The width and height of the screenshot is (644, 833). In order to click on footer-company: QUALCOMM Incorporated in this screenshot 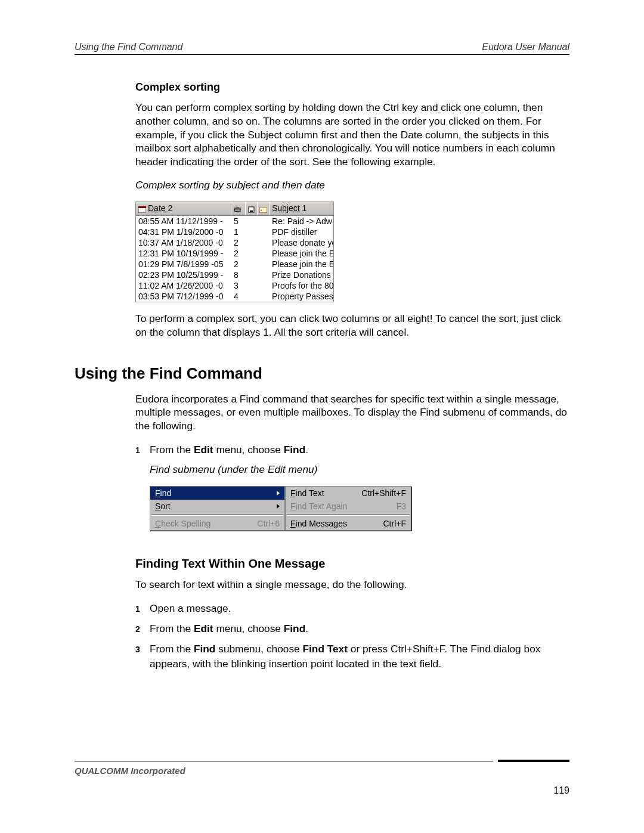, I will do `click(130, 770)`.